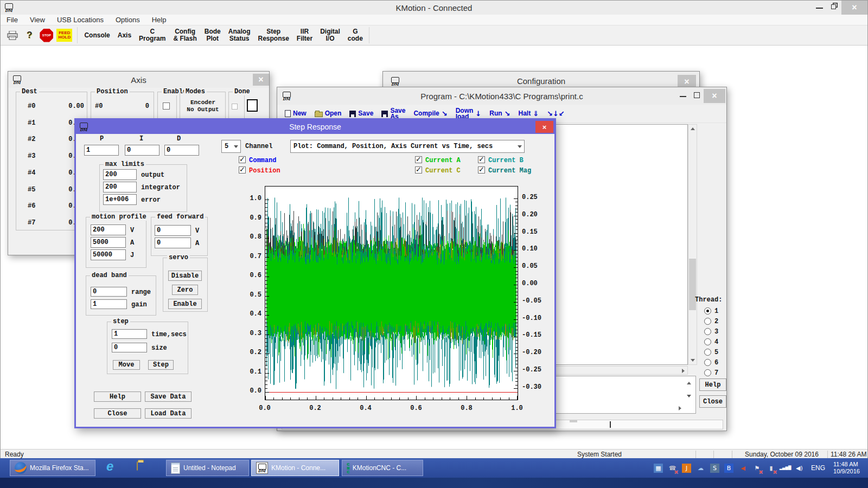 The image size is (868, 488). I want to click on toolbar-button-console: Console, so click(97, 36).